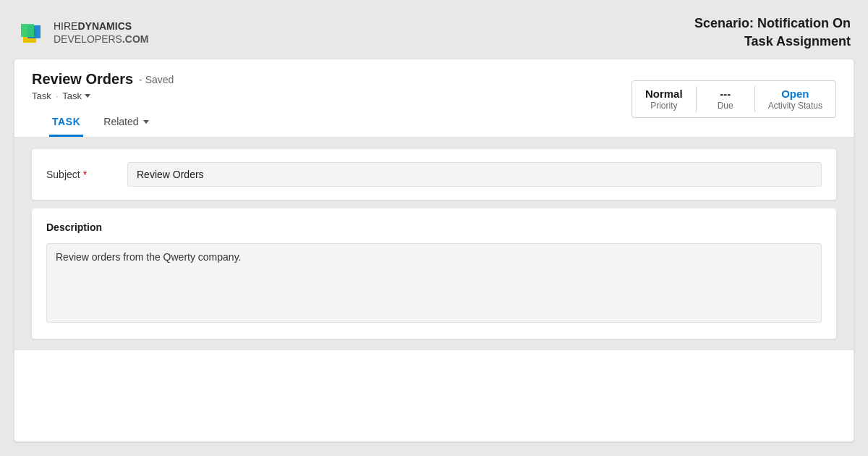 This screenshot has width=868, height=456. What do you see at coordinates (726, 99) in the screenshot?
I see `due-block: --- Due` at bounding box center [726, 99].